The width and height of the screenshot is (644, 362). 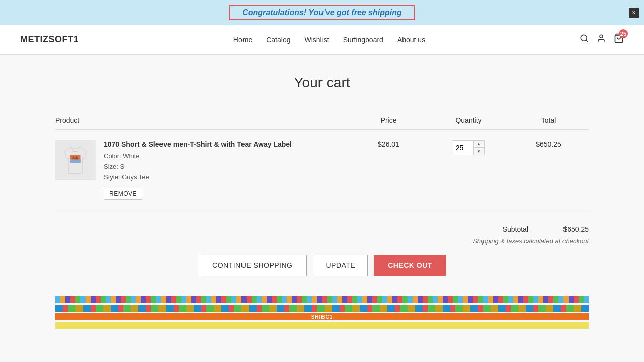 I want to click on col-price: Price, so click(x=388, y=121).